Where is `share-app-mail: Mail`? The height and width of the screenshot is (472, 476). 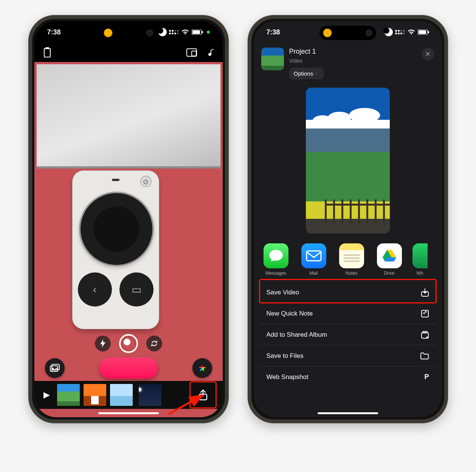 share-app-mail: Mail is located at coordinates (314, 260).